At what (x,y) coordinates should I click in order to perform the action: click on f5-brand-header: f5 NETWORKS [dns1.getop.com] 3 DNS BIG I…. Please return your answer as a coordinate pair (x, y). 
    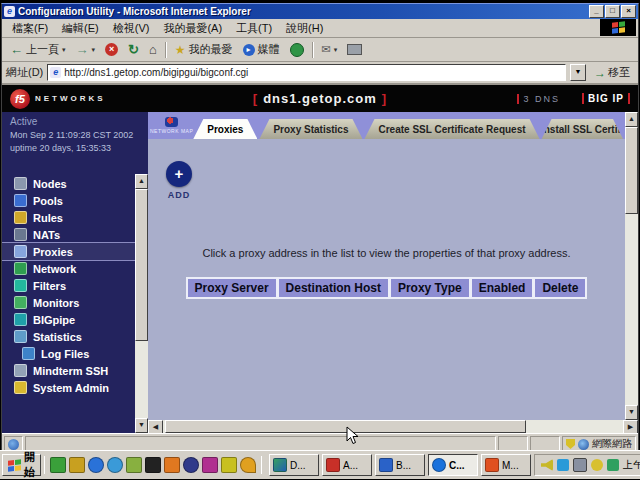
    Looking at the image, I should click on (320, 98).